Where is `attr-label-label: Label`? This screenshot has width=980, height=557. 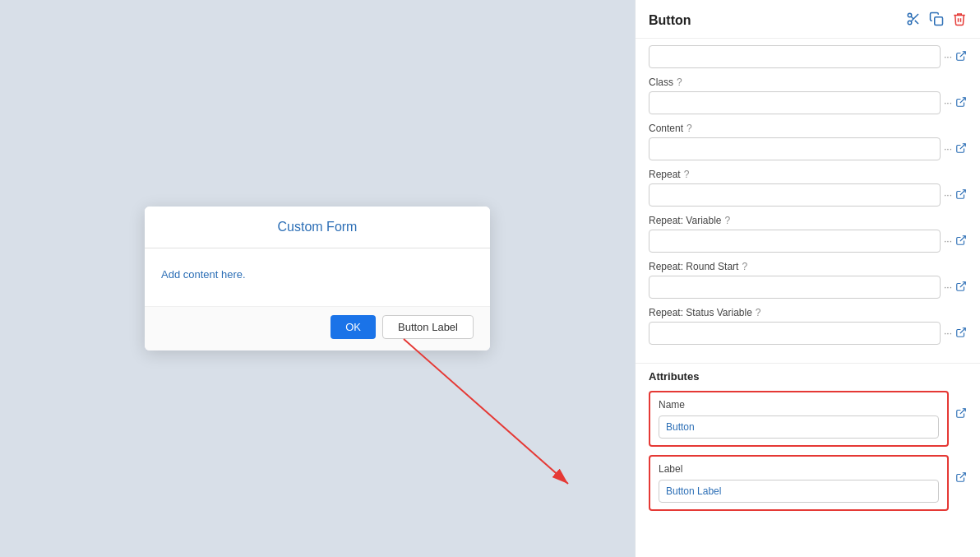 attr-label-label: Label is located at coordinates (799, 469).